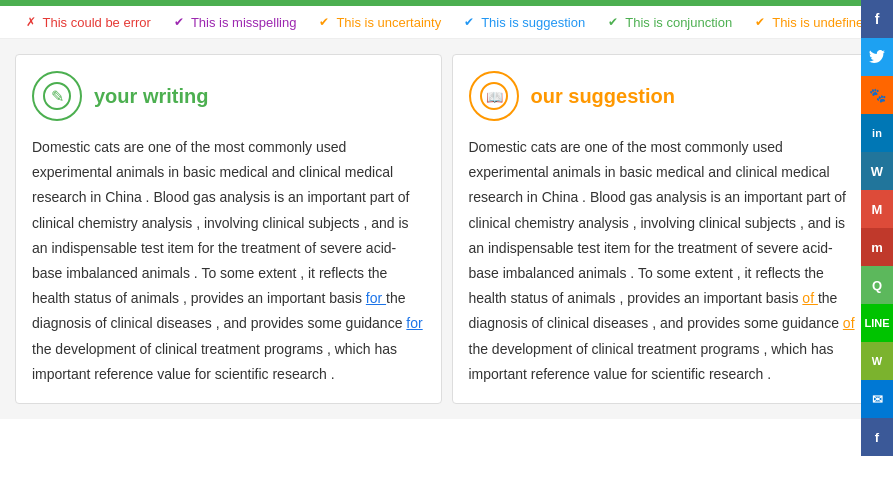 This screenshot has width=893, height=501. Describe the element at coordinates (678, 22) in the screenshot. I see `legend-label-conjunction: This is conjunction` at that location.